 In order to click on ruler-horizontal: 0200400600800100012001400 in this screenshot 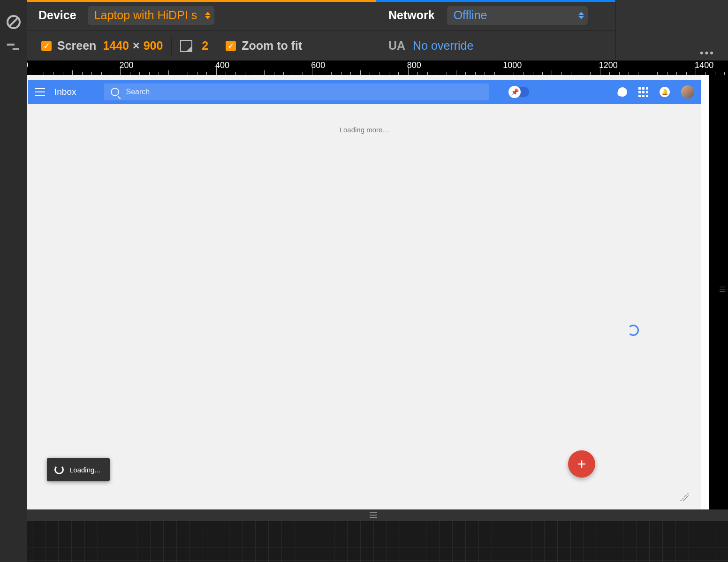, I will do `click(373, 68)`.